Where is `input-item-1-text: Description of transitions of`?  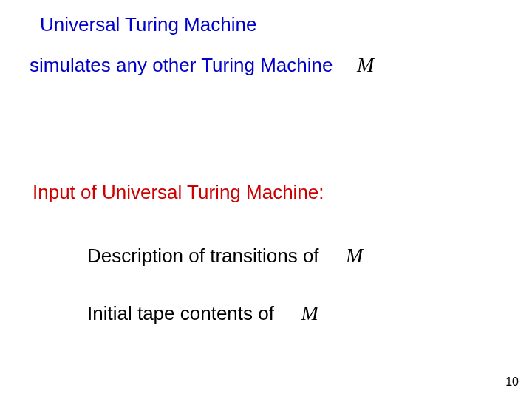 input-item-1-text: Description of transitions of is located at coordinates (203, 256).